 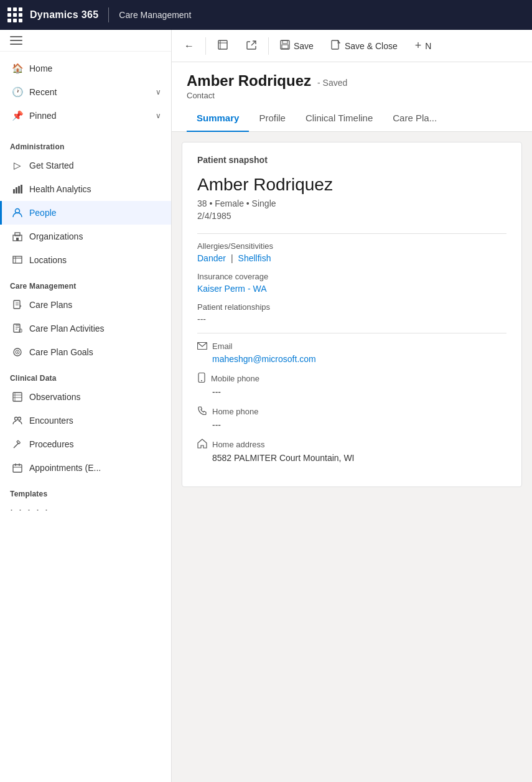 What do you see at coordinates (352, 307) in the screenshot?
I see `relationships-label: Patient relationships` at bounding box center [352, 307].